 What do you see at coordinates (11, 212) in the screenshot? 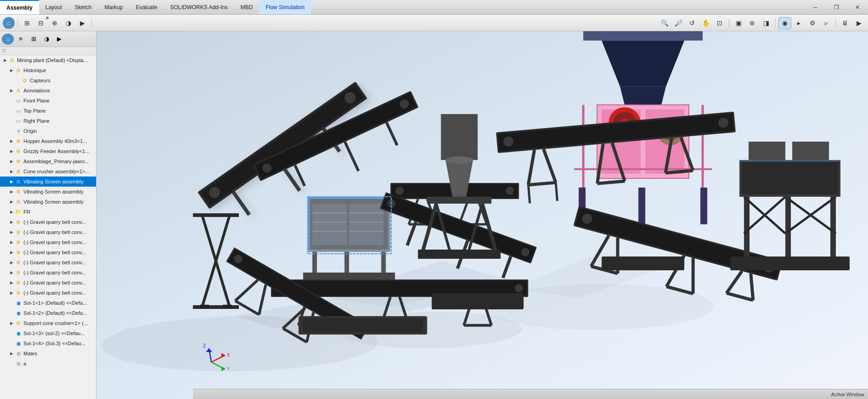
I see `expand-icon-fr: ▶` at bounding box center [11, 212].